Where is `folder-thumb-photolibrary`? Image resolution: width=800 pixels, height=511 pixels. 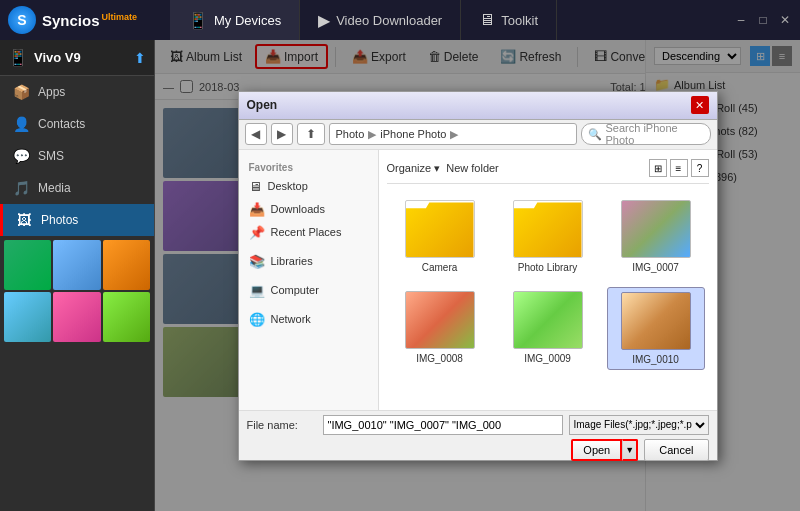
folder-thumb-photolibrary is located at coordinates (548, 229).